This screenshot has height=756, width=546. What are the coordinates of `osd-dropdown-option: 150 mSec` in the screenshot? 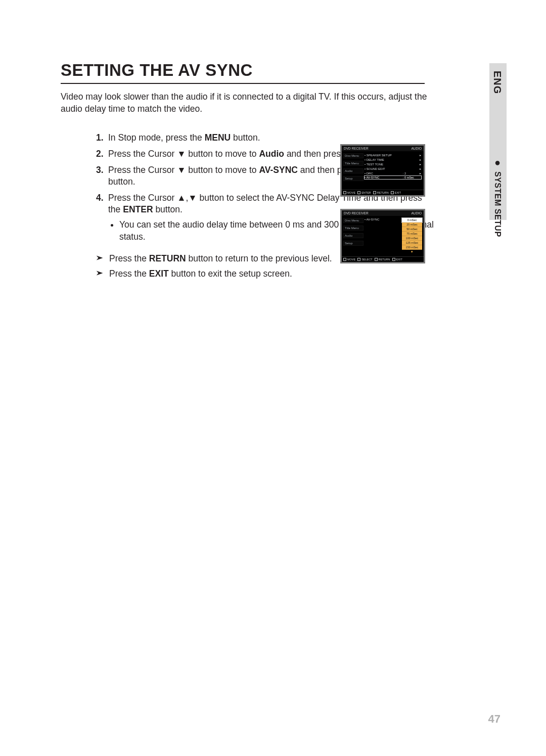 It's located at (412, 248).